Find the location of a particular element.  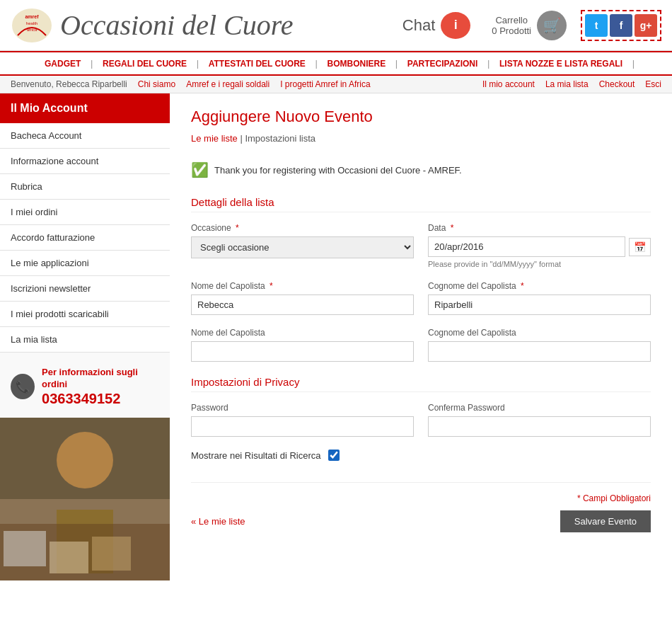

cart-area: Carrello 0 Prodotti 🛒 is located at coordinates (529, 25).